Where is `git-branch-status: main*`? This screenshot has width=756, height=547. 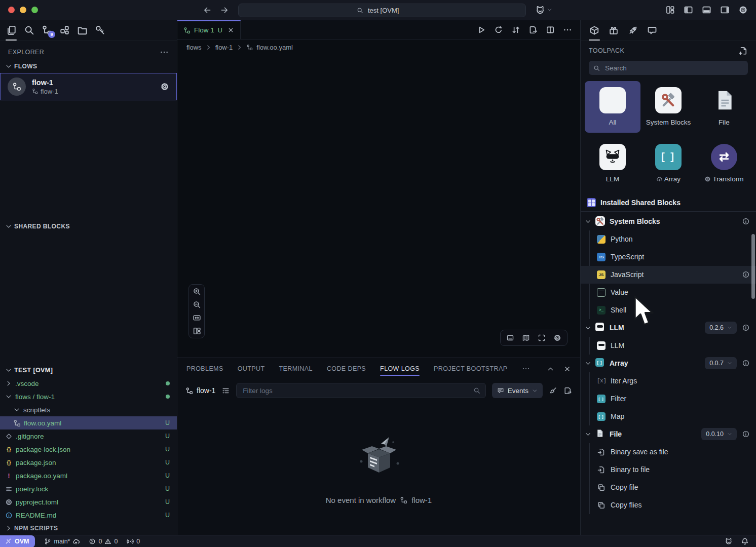 git-branch-status: main* is located at coordinates (62, 541).